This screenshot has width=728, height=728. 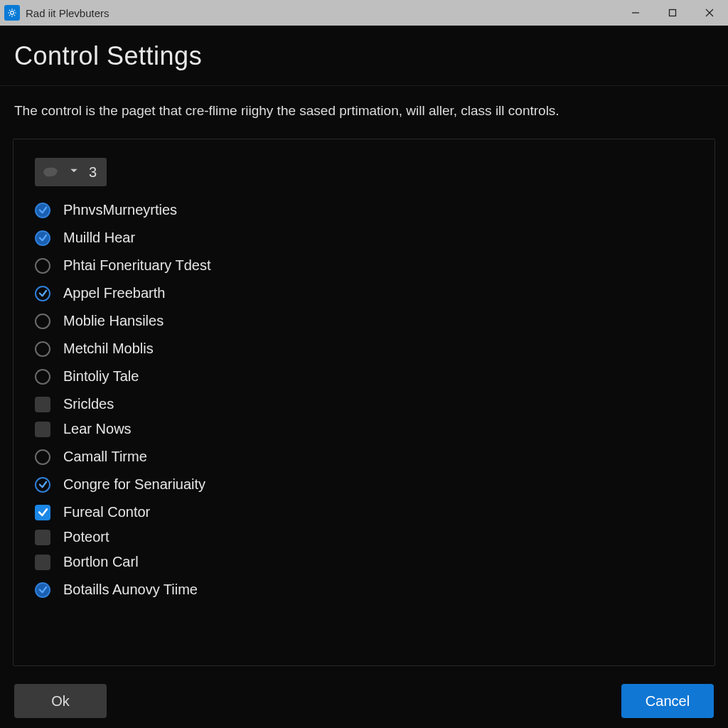 What do you see at coordinates (86, 537) in the screenshot?
I see `option-label: Poteort` at bounding box center [86, 537].